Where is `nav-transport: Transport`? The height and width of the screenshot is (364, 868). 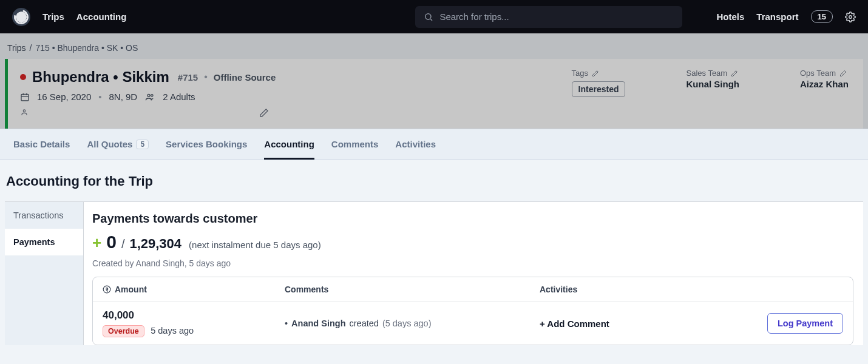
nav-transport: Transport is located at coordinates (777, 17).